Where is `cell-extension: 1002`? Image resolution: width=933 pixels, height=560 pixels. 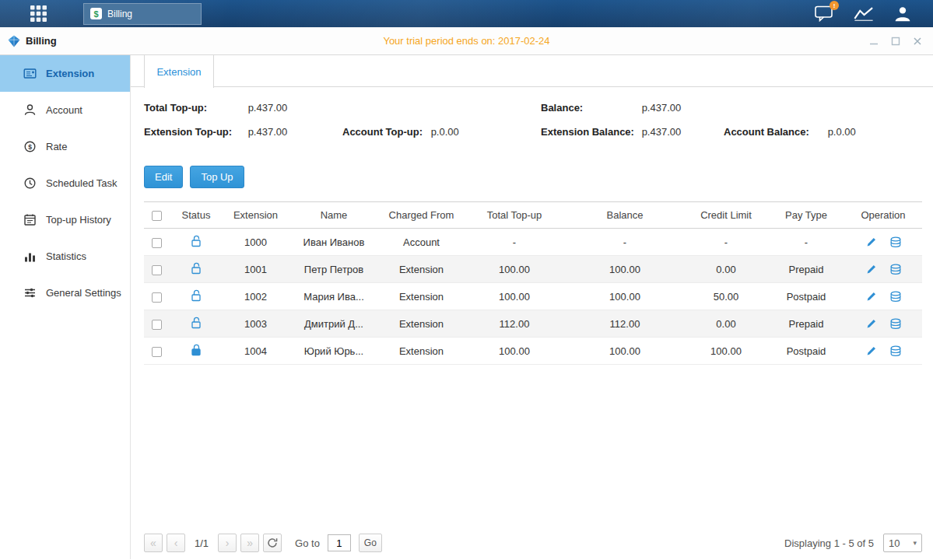
cell-extension: 1002 is located at coordinates (255, 297).